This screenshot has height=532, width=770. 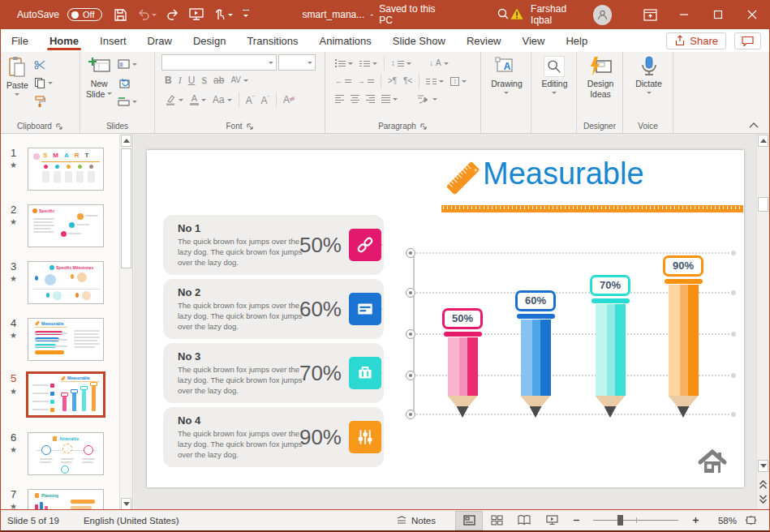 I want to click on list-item-1: No 1 The quick brown fox jumps over the …, so click(x=273, y=245).